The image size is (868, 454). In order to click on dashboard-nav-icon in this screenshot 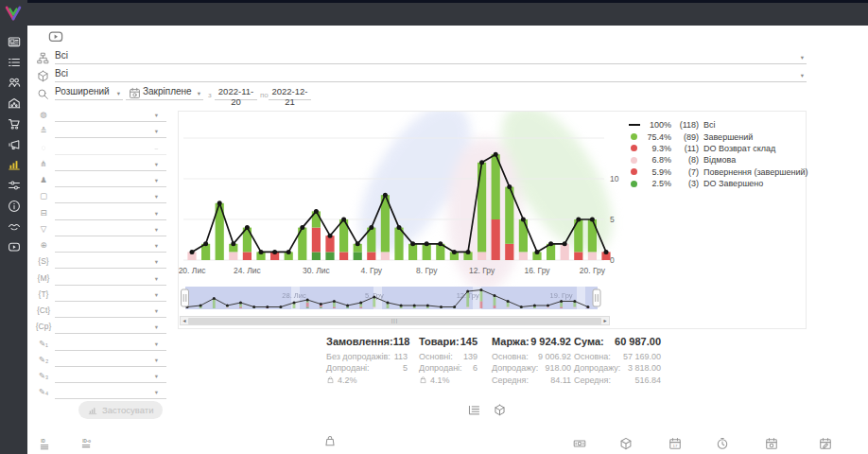, I will do `click(14, 42)`.